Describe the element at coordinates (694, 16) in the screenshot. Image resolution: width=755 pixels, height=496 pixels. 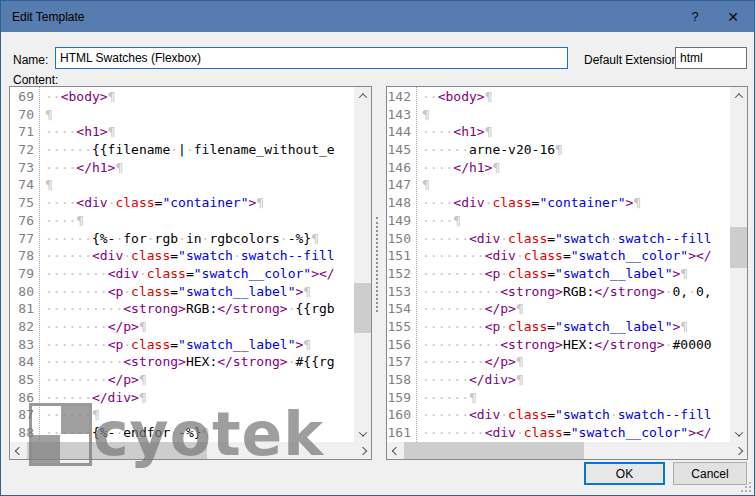
I see `help-icon: ?` at that location.